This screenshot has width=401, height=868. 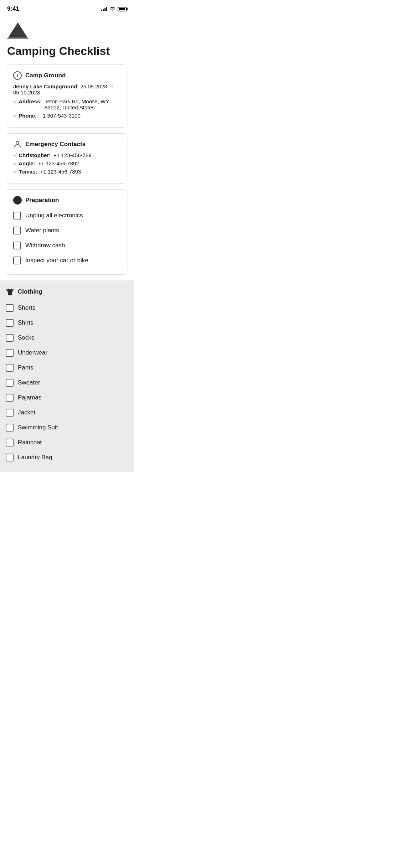 I want to click on clothing-item-socks: Socks, so click(x=67, y=338).